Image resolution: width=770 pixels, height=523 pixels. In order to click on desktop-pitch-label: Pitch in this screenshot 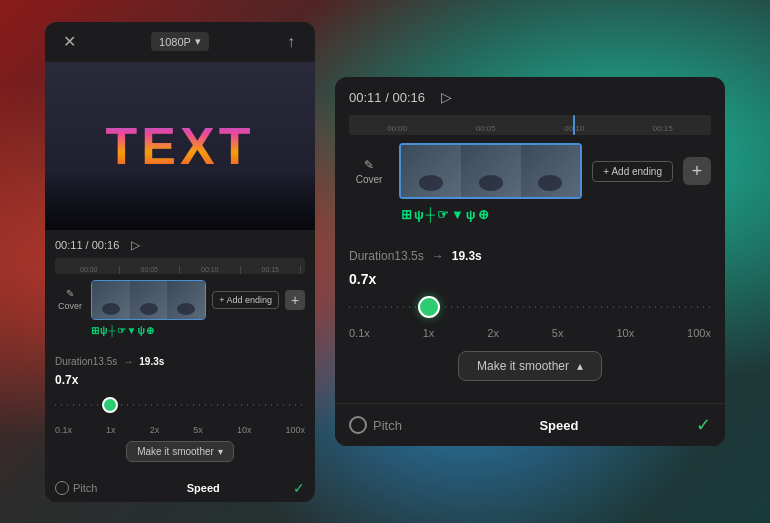, I will do `click(388, 426)`.